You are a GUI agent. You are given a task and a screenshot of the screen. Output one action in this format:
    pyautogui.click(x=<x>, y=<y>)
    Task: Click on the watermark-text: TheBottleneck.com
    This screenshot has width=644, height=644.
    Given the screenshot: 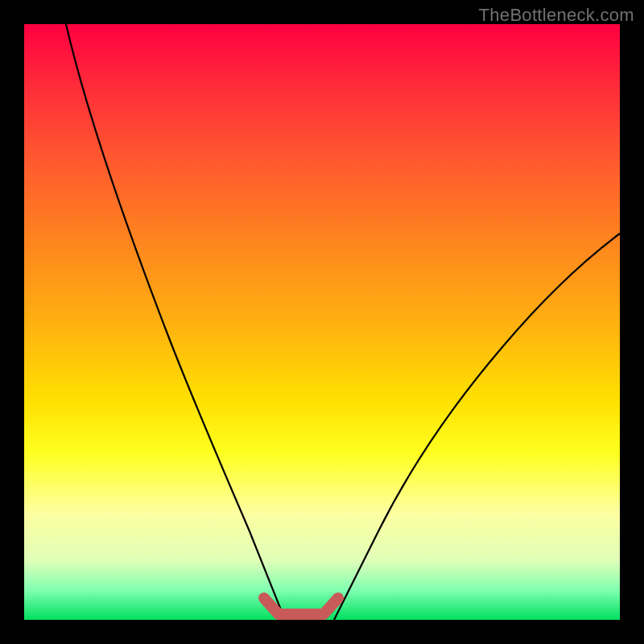 What is the action you would take?
    pyautogui.click(x=557, y=15)
    